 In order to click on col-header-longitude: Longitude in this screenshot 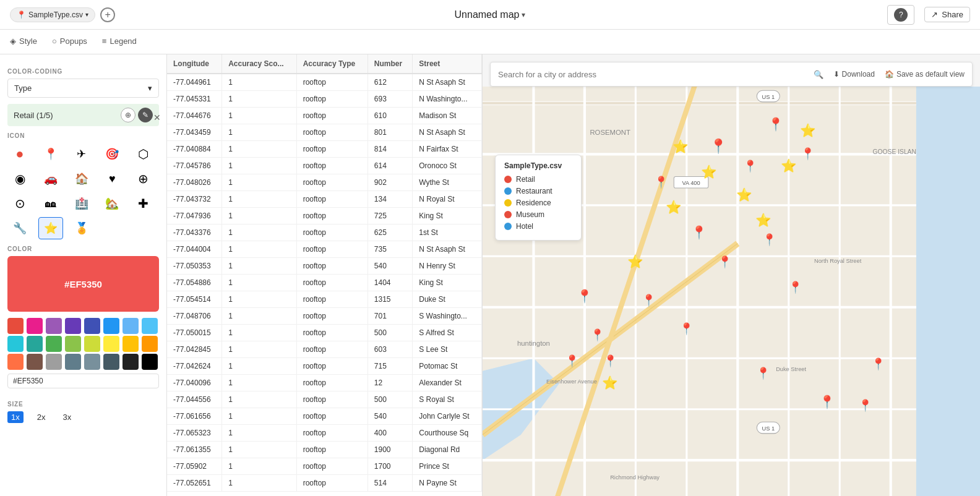, I will do `click(194, 64)`.